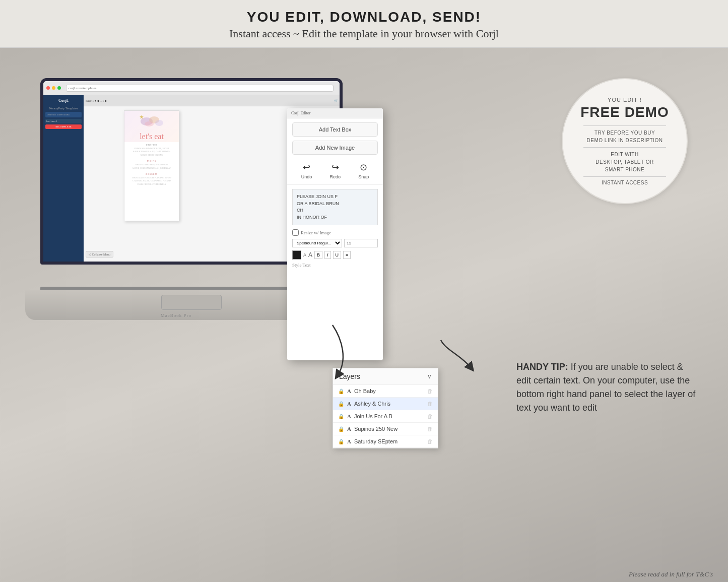 This screenshot has height=582, width=728. I want to click on demo-try-before-text: TRY BEFORE YOU BUYDEMO LINK IN DESCRIPTI…, so click(625, 137).